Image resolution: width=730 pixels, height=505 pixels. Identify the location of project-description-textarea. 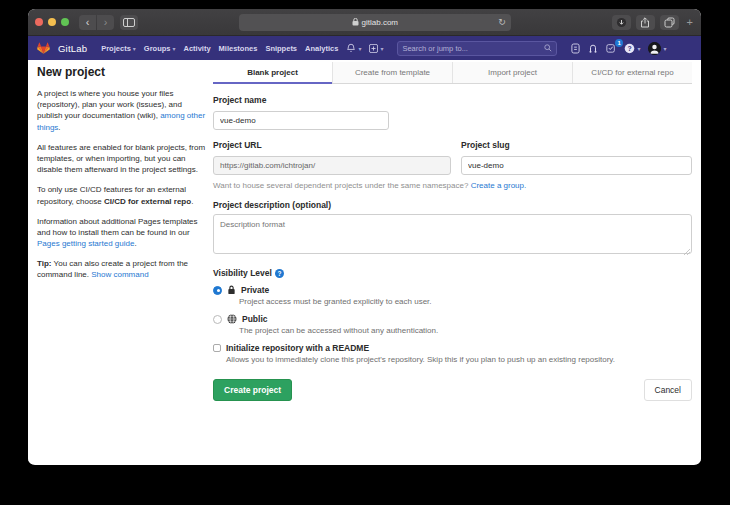
(452, 234).